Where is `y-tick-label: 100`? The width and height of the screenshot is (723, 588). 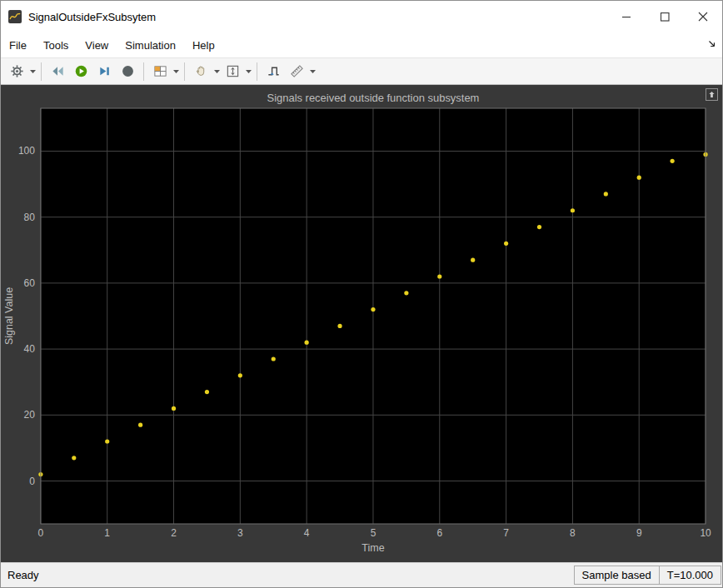
y-tick-label: 100 is located at coordinates (27, 151).